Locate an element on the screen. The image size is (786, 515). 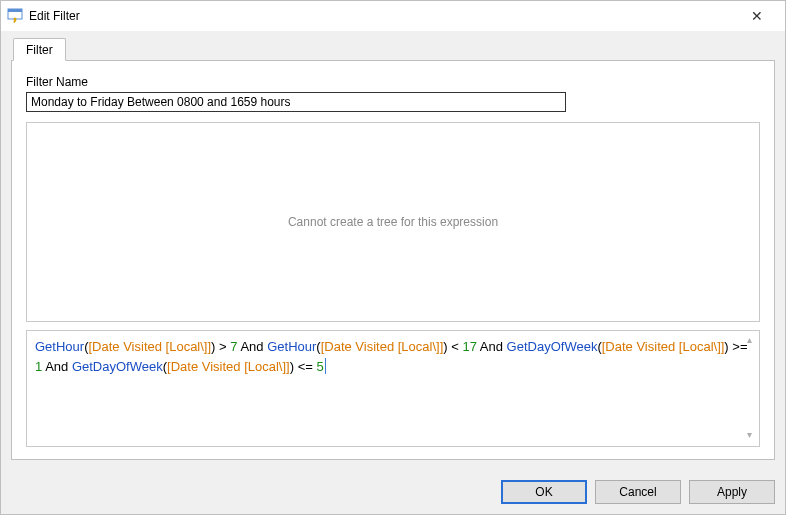
titlebar: Edit Filter ✕ is located at coordinates (393, 16).